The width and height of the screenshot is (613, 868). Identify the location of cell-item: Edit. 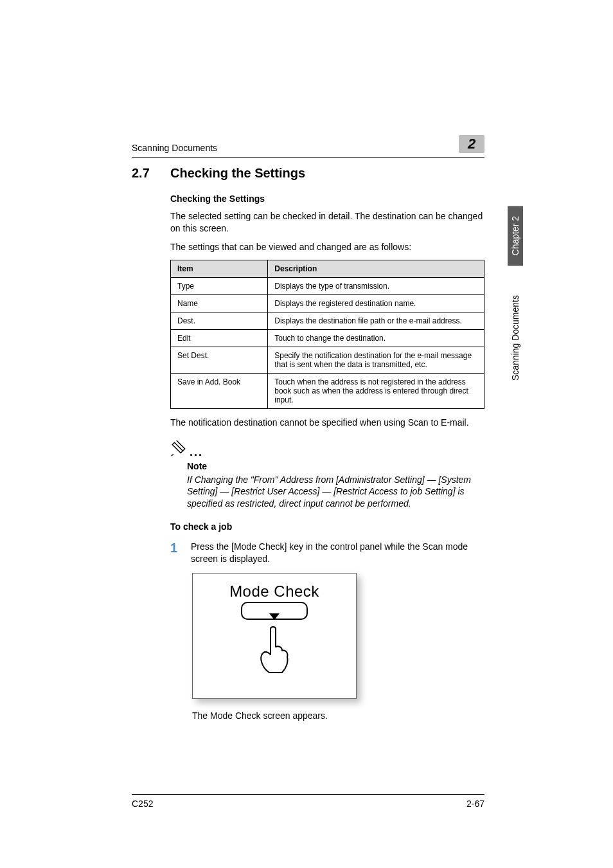
(220, 338).